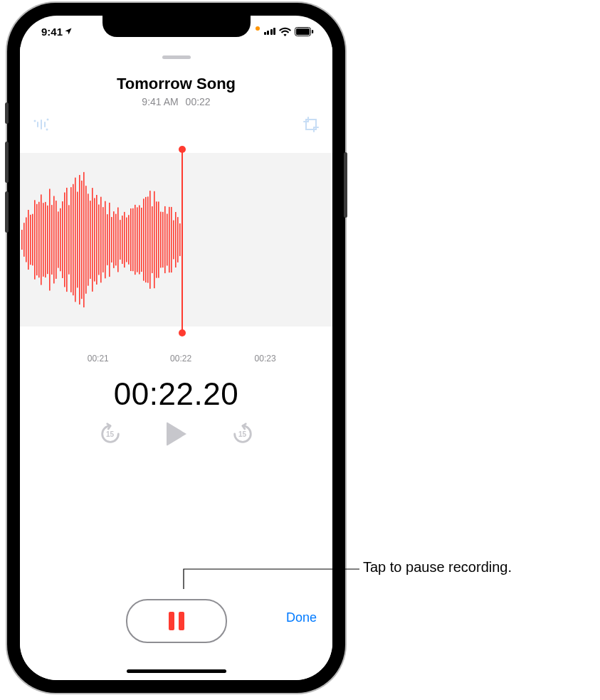  What do you see at coordinates (302, 617) in the screenshot?
I see `done-button: Done` at bounding box center [302, 617].